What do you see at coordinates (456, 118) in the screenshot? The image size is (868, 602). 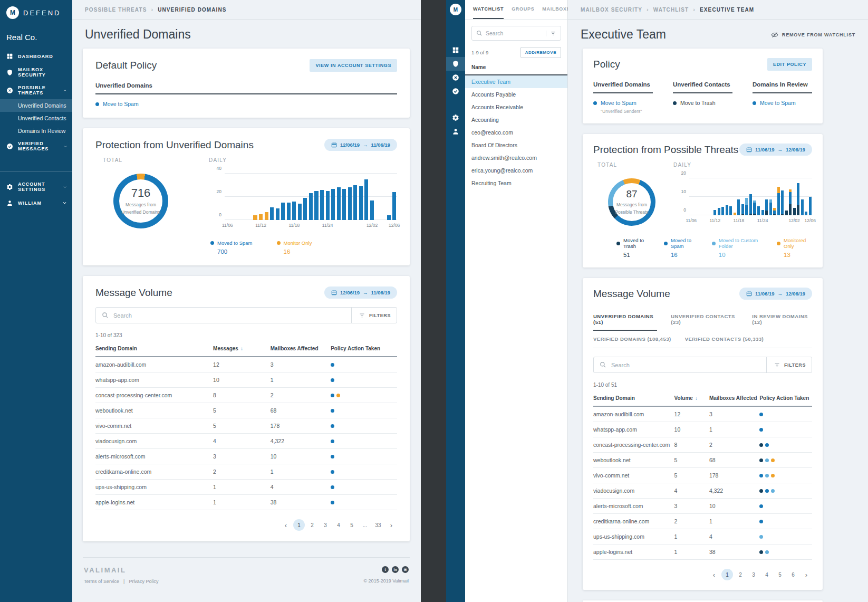 I see `rail-item-gear` at bounding box center [456, 118].